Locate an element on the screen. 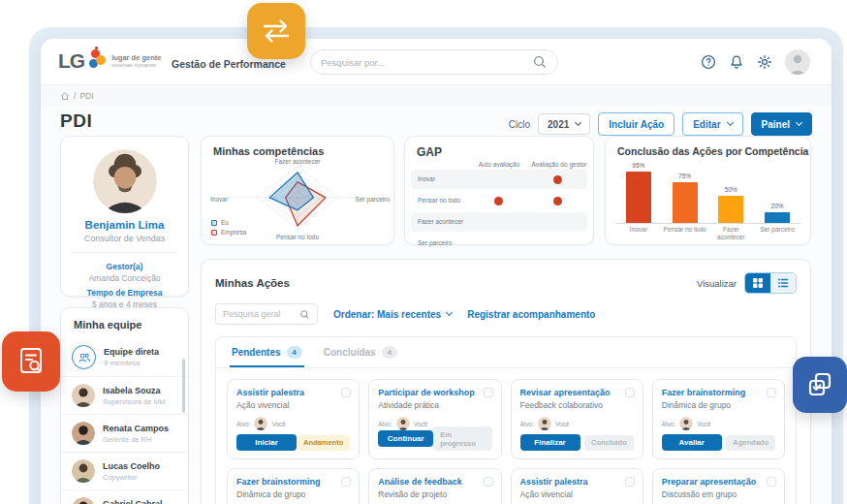 The height and width of the screenshot is (504, 847). actions-search is located at coordinates (267, 314).